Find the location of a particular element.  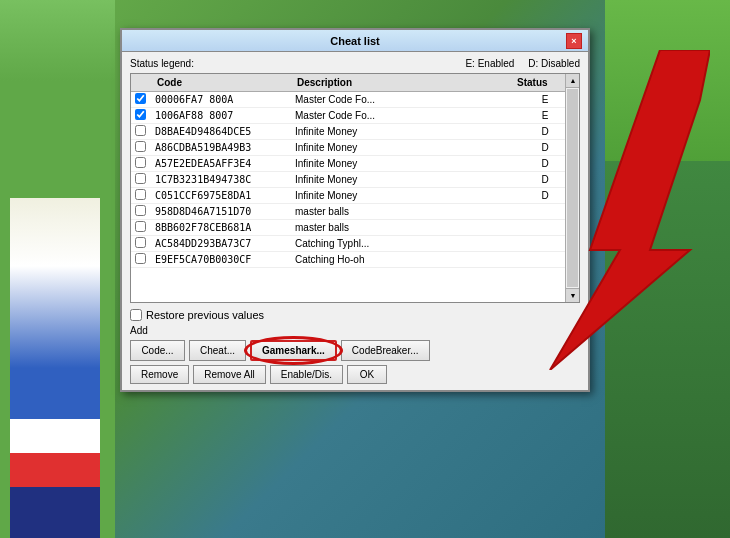

header-code: Code is located at coordinates (225, 82).